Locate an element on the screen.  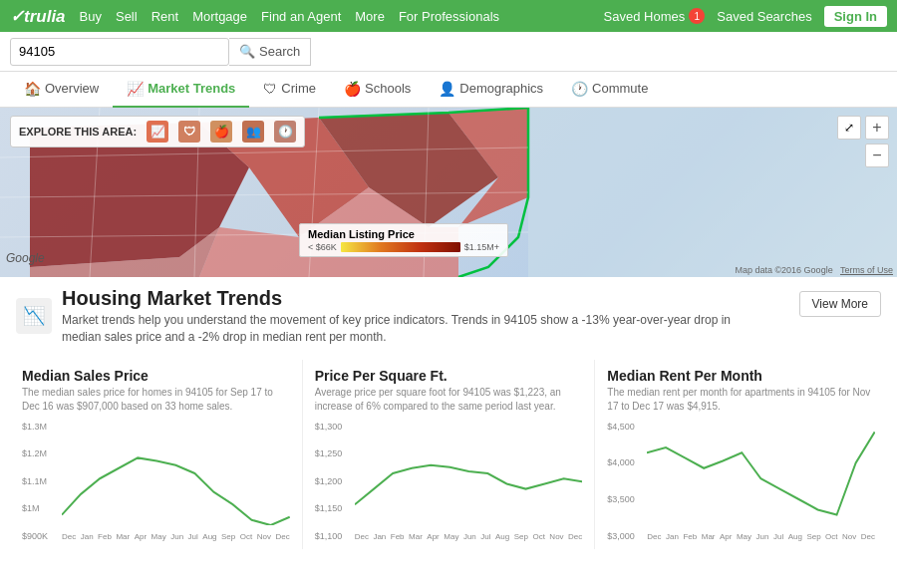
trends-title: Housing Market Trends is located at coordinates (401, 299).